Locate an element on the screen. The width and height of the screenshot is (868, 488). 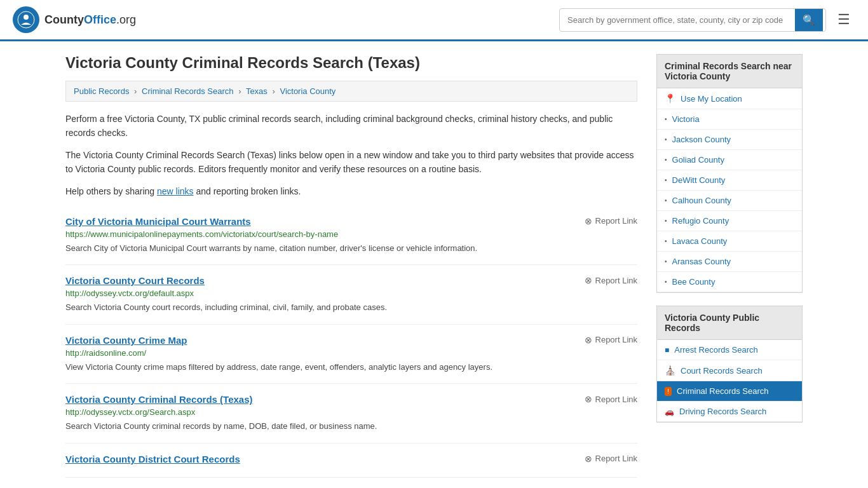
nearby-list-item: • Goliad County is located at coordinates (729, 160).